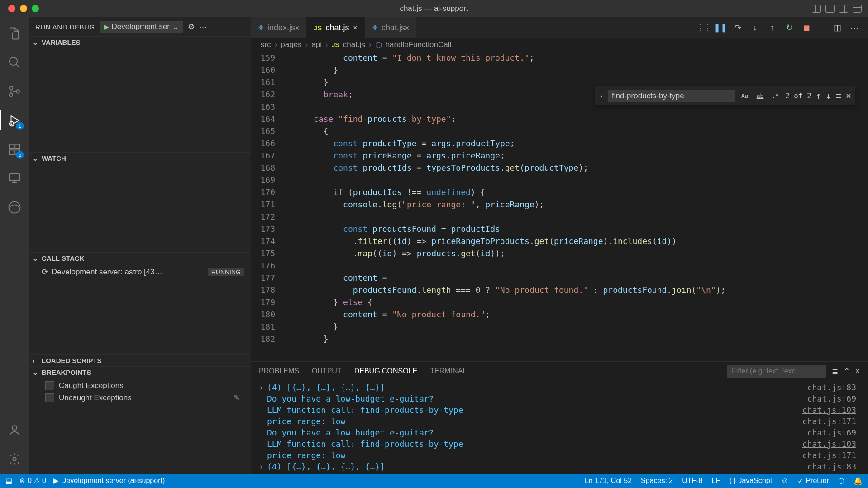 Image resolution: width=868 pixels, height=488 pixels. Describe the element at coordinates (847, 371) in the screenshot. I see `collapse-panel-icon: ⌃` at that location.